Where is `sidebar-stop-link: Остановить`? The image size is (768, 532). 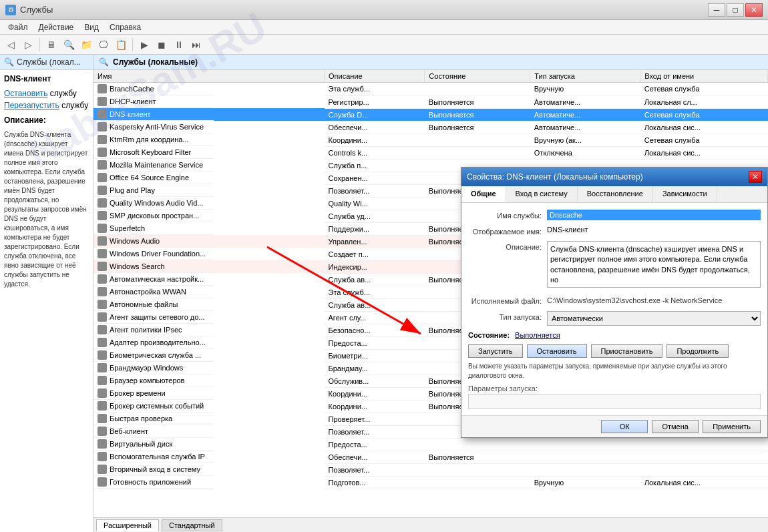 sidebar-stop-link: Остановить is located at coordinates (26, 93).